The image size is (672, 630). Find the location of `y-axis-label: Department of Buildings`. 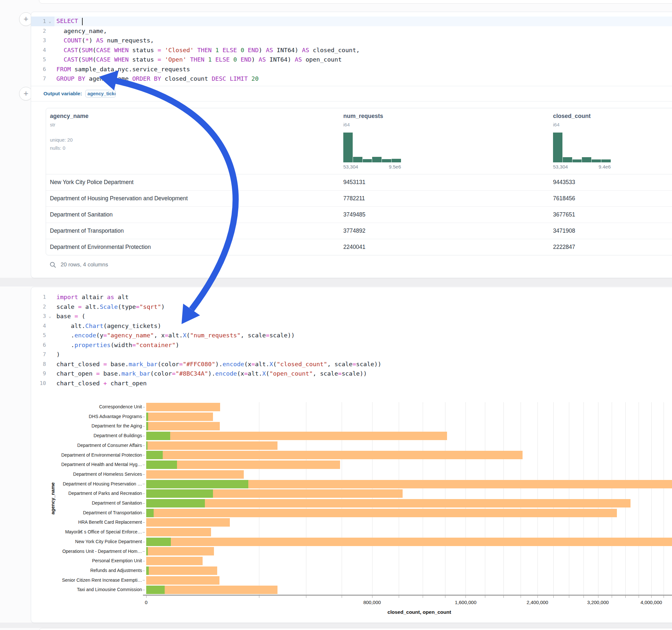

y-axis-label: Department of Buildings is located at coordinates (87, 436).